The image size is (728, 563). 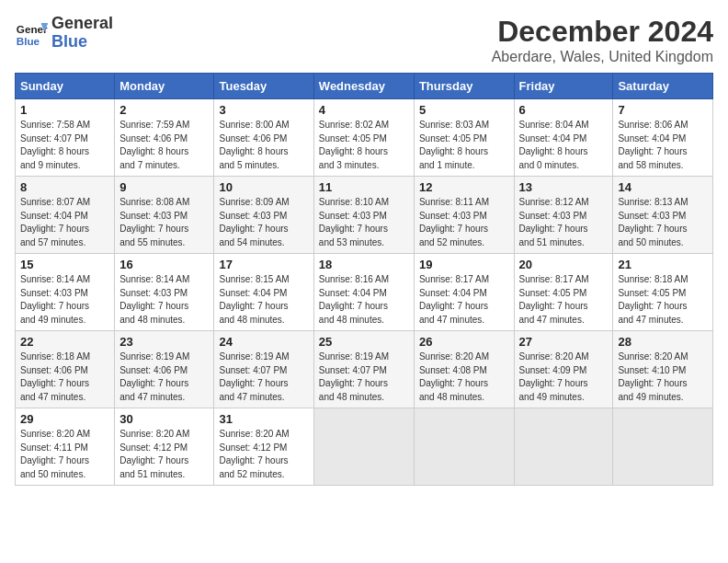 What do you see at coordinates (263, 145) in the screenshot?
I see `day-info: Sunrise: 8:00 AM Sunset: 4:06 PM Dayligh…` at bounding box center [263, 145].